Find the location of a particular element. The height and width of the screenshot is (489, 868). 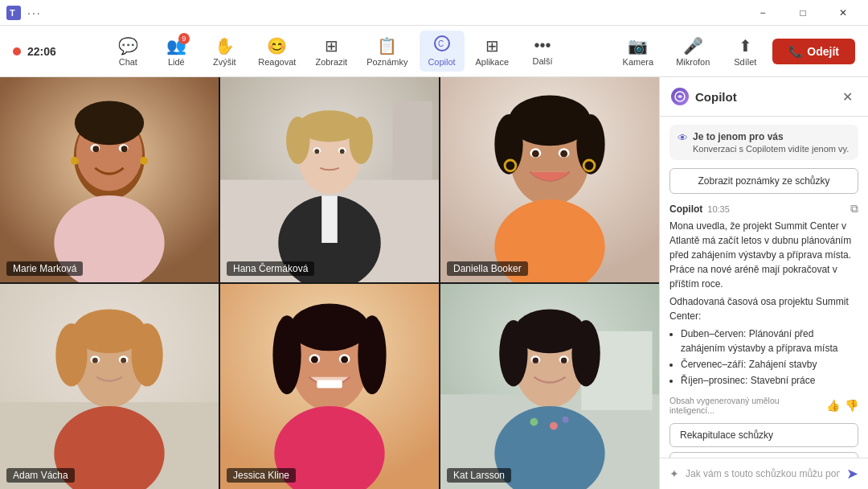

chat-icon: 💬 is located at coordinates (129, 46).